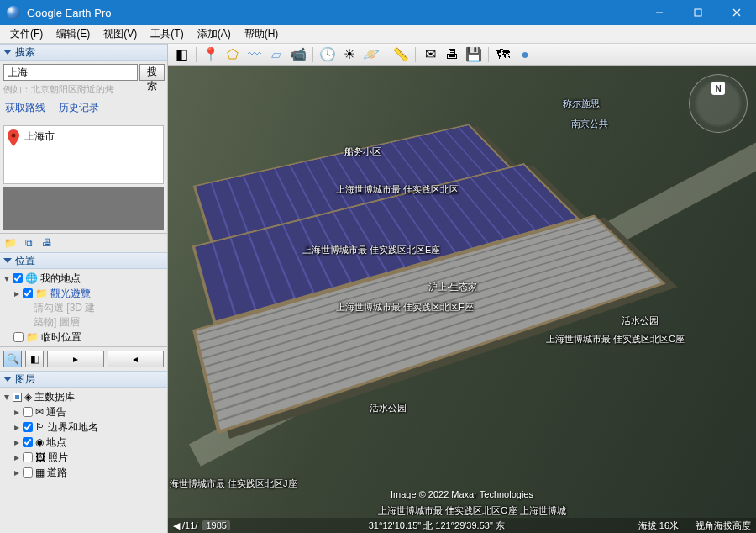 This screenshot has width=756, height=533. Describe the element at coordinates (462, 55) in the screenshot. I see `main-toolbar: ◧ 📍 ⬠ 〰 ▱ 📹 🕓 ☀ 🪐 📏 ✉ 🖶 💾 🗺 ●` at that location.